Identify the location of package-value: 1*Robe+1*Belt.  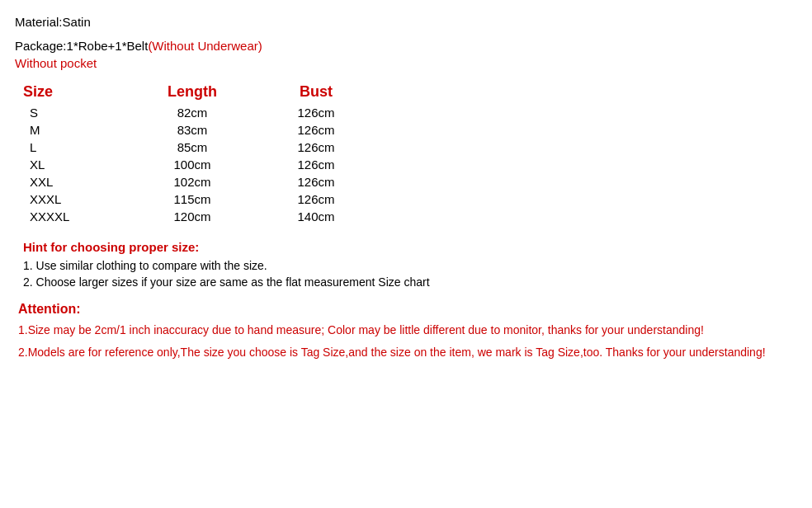
(107, 46).